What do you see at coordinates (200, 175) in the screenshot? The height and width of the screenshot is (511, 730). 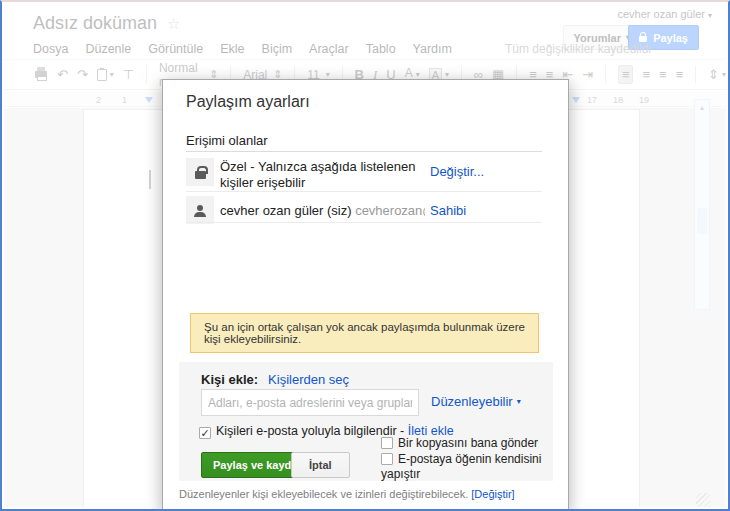 I see `lock-icon` at bounding box center [200, 175].